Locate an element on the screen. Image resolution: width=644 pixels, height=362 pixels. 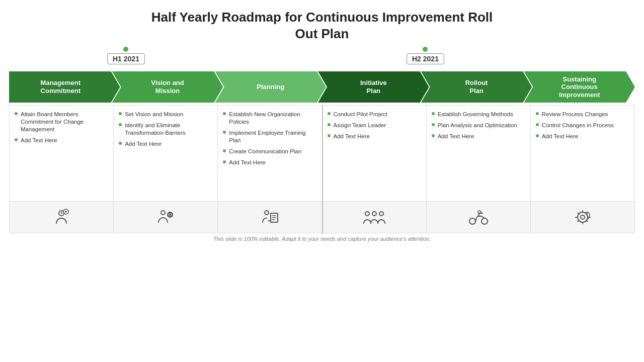
list-5: Establish Governing Methods Plan Analysi… is located at coordinates (478, 126).